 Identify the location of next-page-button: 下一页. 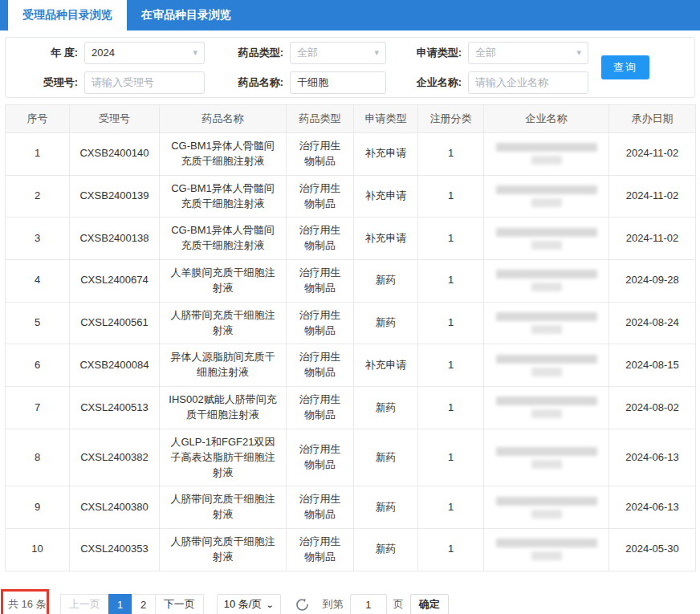
(180, 604).